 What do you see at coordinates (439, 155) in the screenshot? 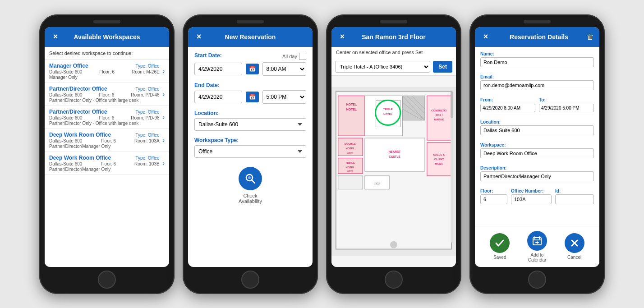
I see `svg-text: SALES &` at bounding box center [439, 155].